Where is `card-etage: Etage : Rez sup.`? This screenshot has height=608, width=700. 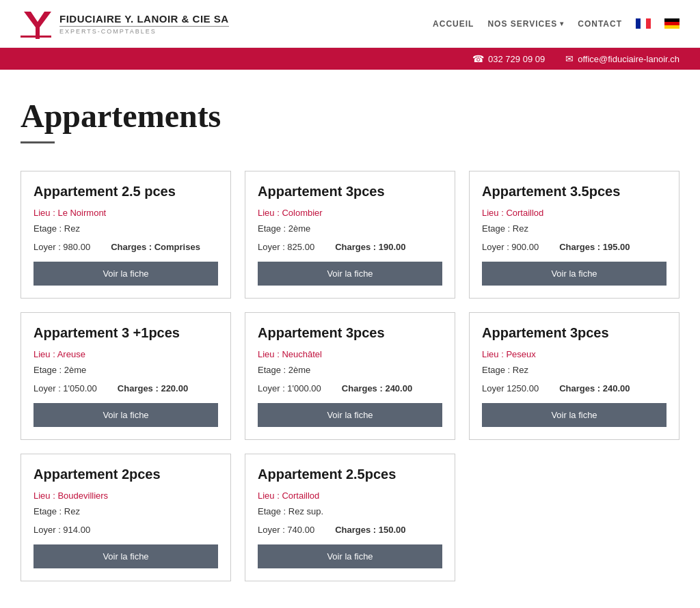
card-etage: Etage : Rez sup. is located at coordinates (350, 511).